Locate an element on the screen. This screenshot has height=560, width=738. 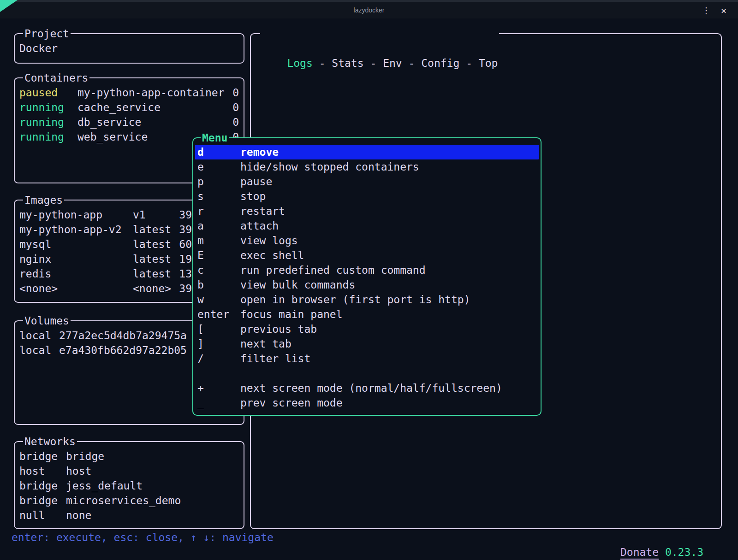
menu-item-label: focus main panel is located at coordinates (292, 314).